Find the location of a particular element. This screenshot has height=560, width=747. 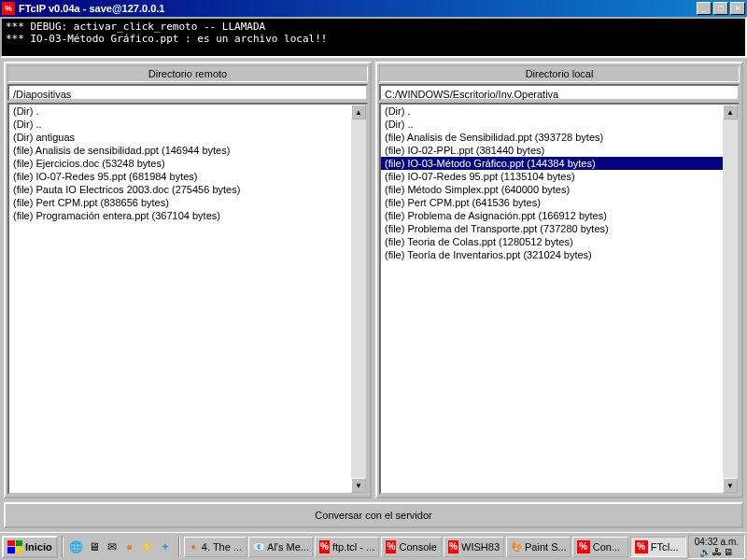

tray-icon: 🖧 is located at coordinates (717, 553).